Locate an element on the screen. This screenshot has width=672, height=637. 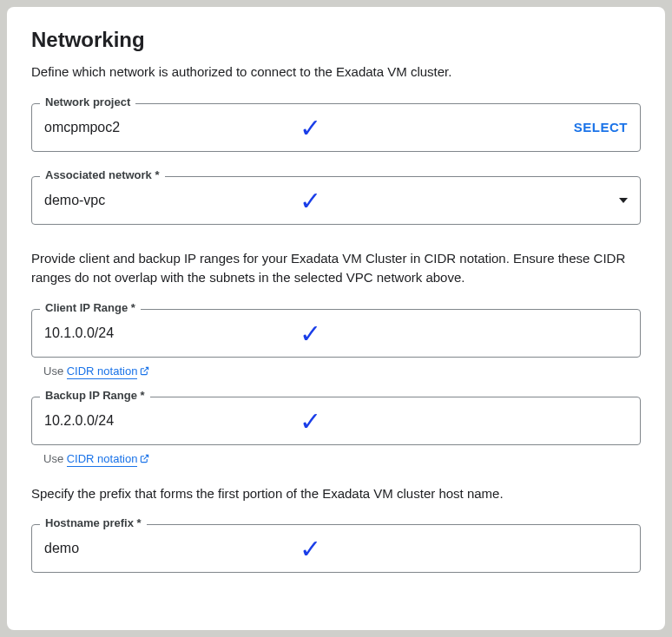
client-ip-hint: Use CIDR notation is located at coordinates (342, 371).